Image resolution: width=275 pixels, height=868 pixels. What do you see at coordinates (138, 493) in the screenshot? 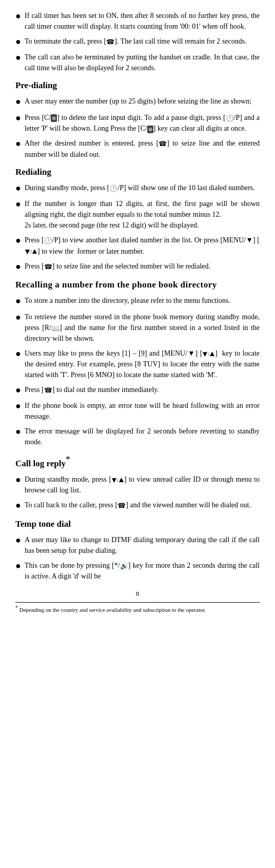
I see `call-log-reply-list: ● During standby mode, press [⯆/⯅] to vi…` at bounding box center [138, 493].